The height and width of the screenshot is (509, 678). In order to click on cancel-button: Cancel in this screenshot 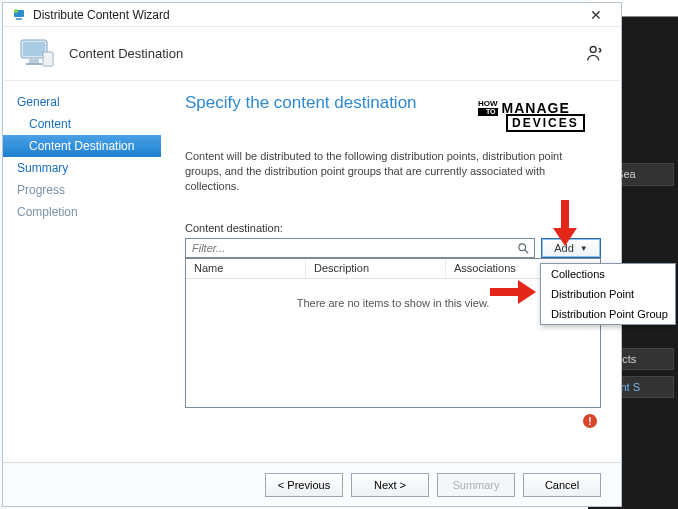, I will do `click(562, 485)`.